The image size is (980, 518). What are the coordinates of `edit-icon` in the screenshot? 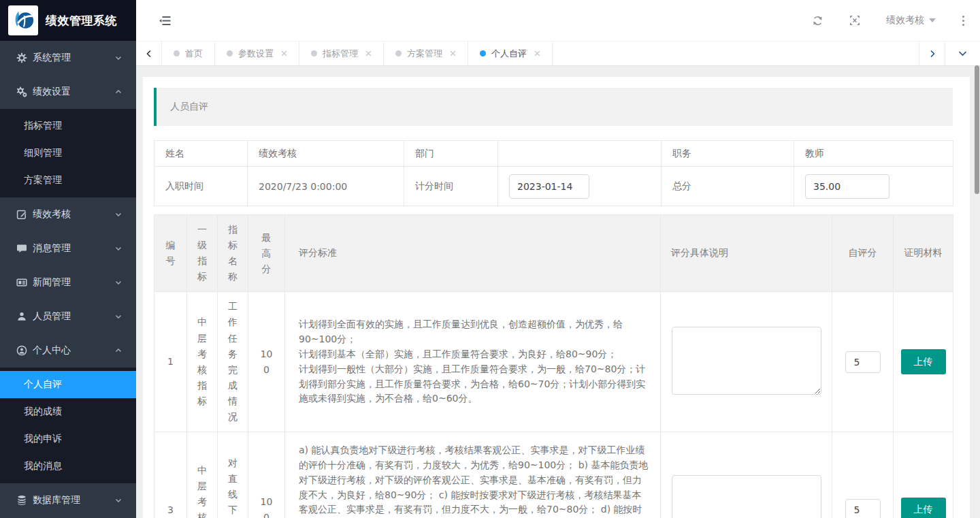 It's located at (22, 215).